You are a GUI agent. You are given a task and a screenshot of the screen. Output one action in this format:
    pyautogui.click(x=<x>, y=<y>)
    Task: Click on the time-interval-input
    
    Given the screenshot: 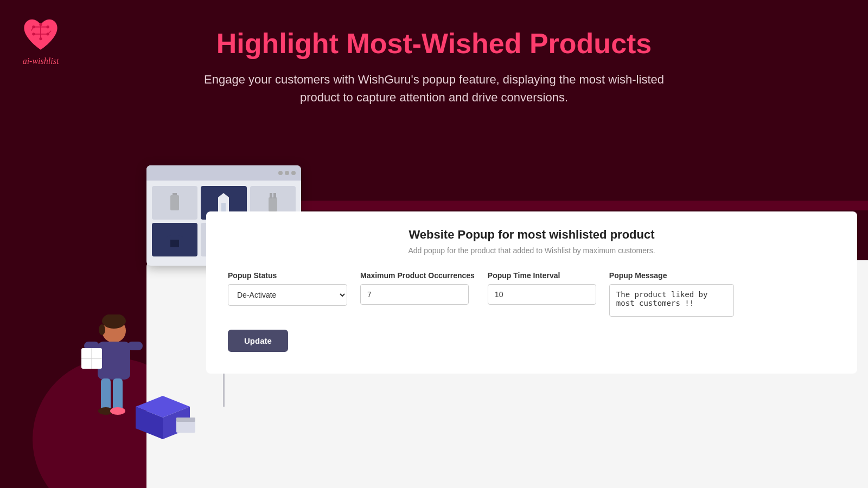 What is the action you would take?
    pyautogui.click(x=542, y=294)
    